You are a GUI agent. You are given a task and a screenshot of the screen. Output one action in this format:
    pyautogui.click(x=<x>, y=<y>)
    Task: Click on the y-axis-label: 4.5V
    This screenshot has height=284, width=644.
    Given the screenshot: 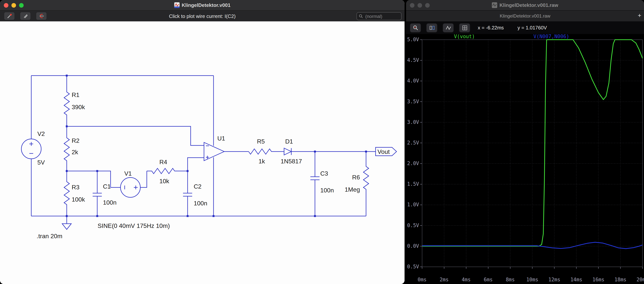 What is the action you would take?
    pyautogui.click(x=413, y=60)
    